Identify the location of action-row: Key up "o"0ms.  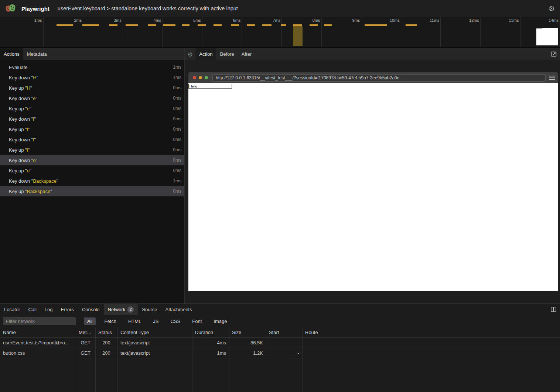
(92, 171).